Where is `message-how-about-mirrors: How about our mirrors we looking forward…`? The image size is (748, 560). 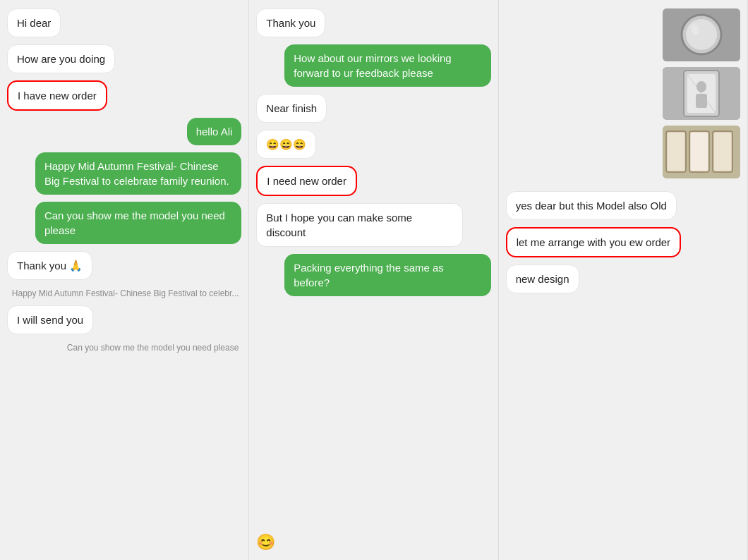 message-how-about-mirrors: How about our mirrors we looking forward… is located at coordinates (373, 66).